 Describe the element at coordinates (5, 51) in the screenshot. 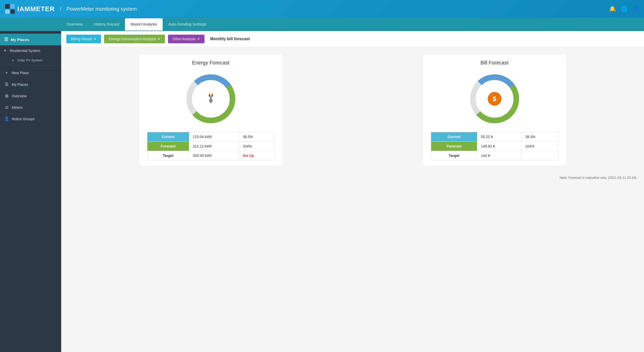

I see `dot-icon` at that location.